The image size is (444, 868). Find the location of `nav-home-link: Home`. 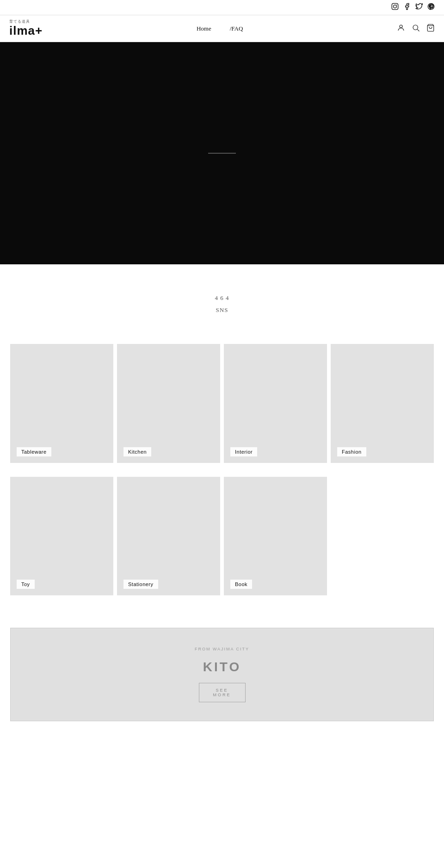

nav-home-link: Home is located at coordinates (204, 29).